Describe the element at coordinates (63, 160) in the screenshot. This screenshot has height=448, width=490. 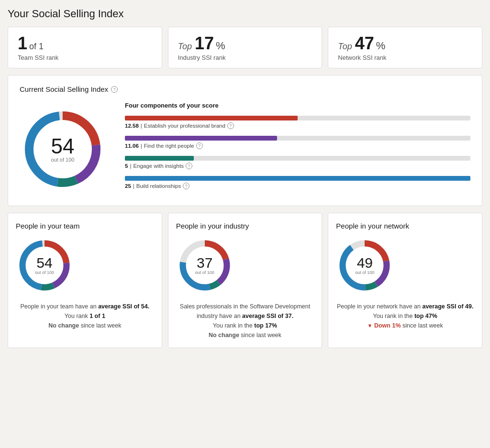
I see `main-score-sub: out of 100` at that location.